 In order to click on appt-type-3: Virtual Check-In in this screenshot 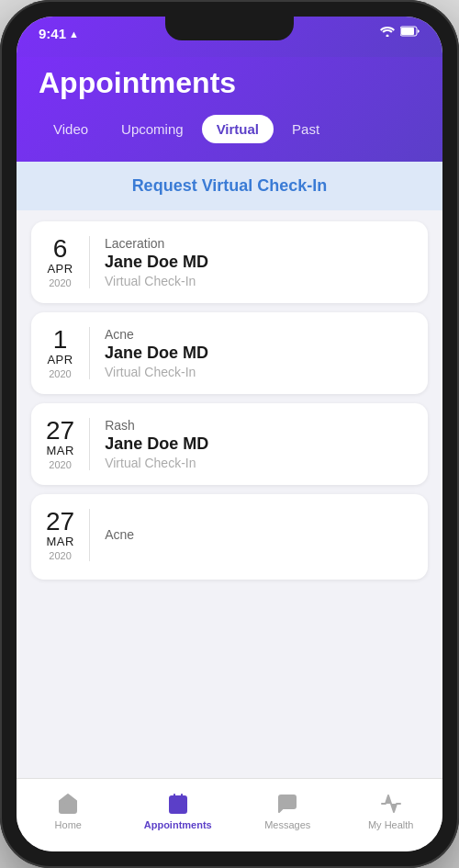, I will do `click(259, 463)`.